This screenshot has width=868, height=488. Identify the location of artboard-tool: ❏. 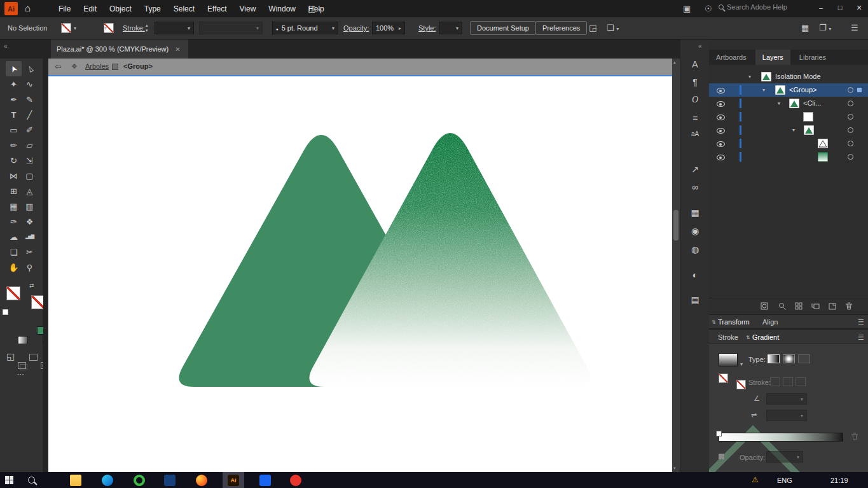
(14, 252).